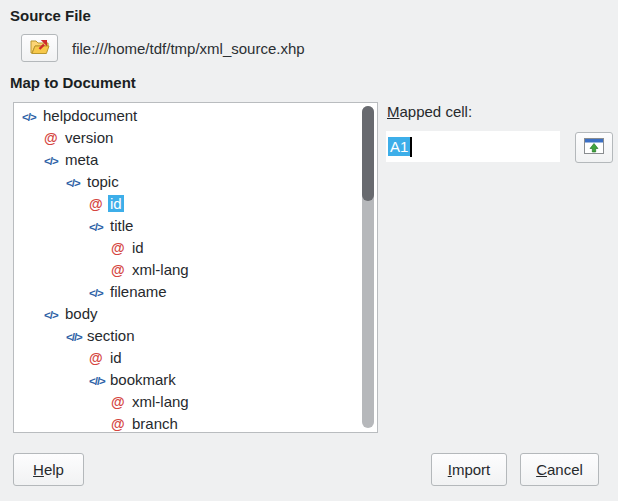 This screenshot has height=501, width=618. I want to click on open-folder-icon, so click(40, 48).